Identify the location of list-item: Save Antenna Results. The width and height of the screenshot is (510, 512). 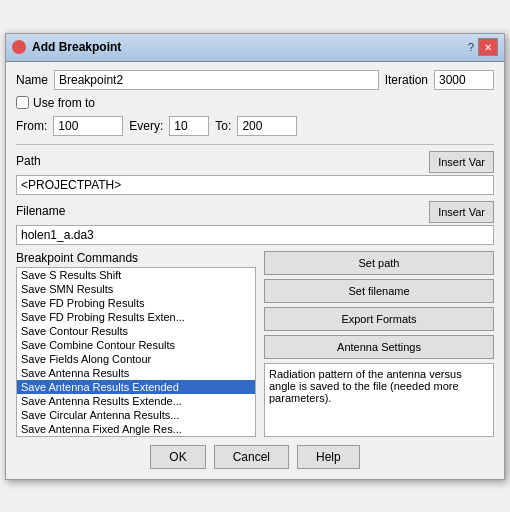
(136, 373).